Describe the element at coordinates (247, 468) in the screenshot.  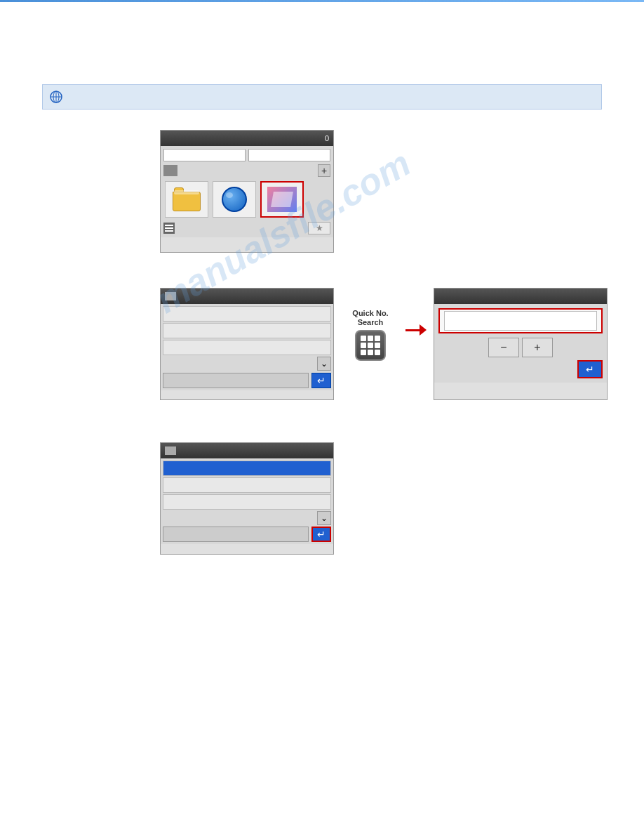
I see `ss3-list-item-1-selected` at that location.